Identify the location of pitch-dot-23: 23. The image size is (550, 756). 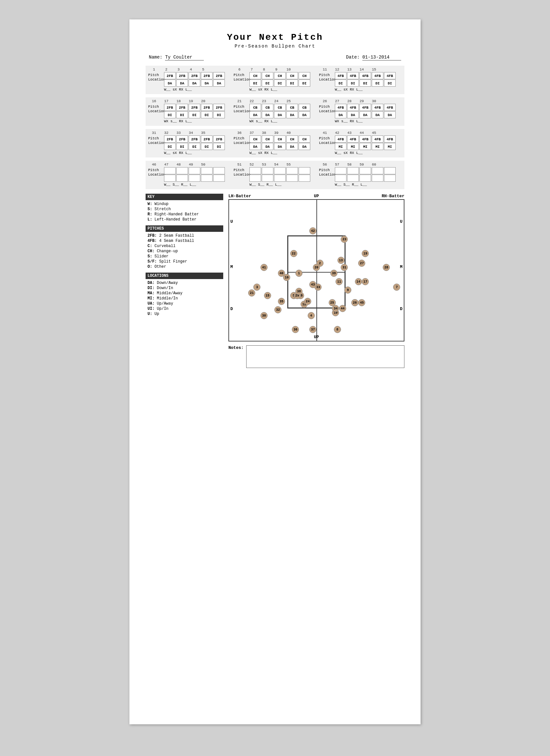
(344, 239).